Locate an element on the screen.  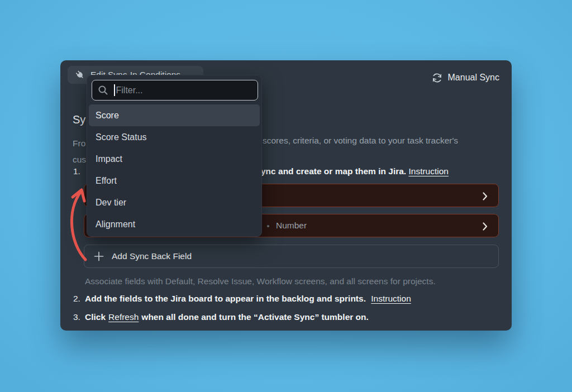
dropdown-option-effort: Effort is located at coordinates (174, 181).